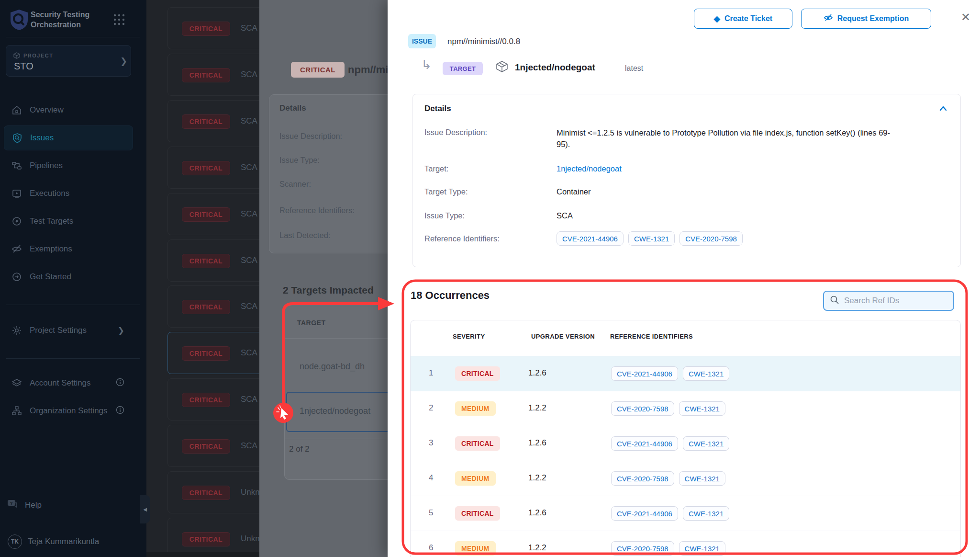 This screenshot has width=980, height=557. What do you see at coordinates (866, 19) in the screenshot?
I see `request-exemption-button: Request Exemption` at bounding box center [866, 19].